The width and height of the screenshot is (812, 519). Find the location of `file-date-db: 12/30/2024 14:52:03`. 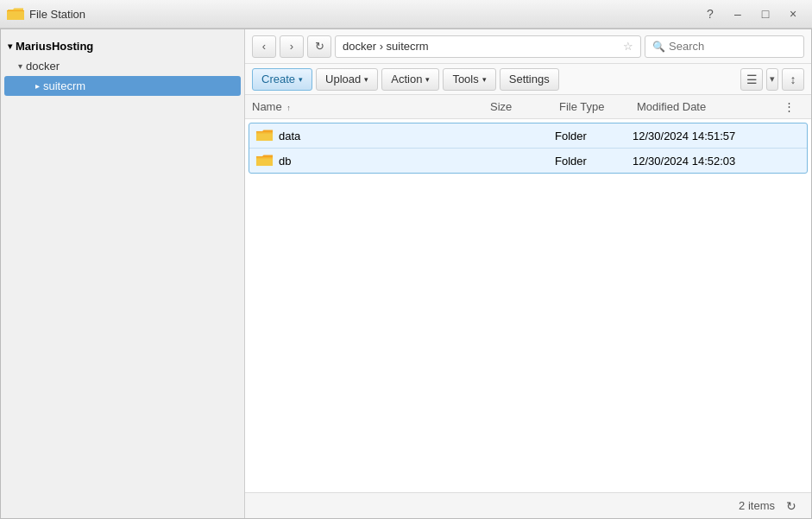

file-date-db: 12/30/2024 14:52:03 is located at coordinates (706, 161).